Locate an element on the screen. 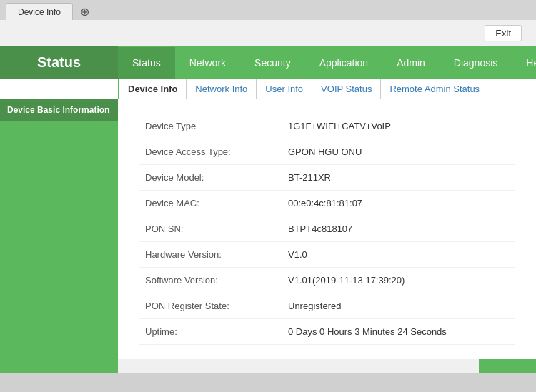 The image size is (536, 392). nav-item-network: Network is located at coordinates (207, 63).